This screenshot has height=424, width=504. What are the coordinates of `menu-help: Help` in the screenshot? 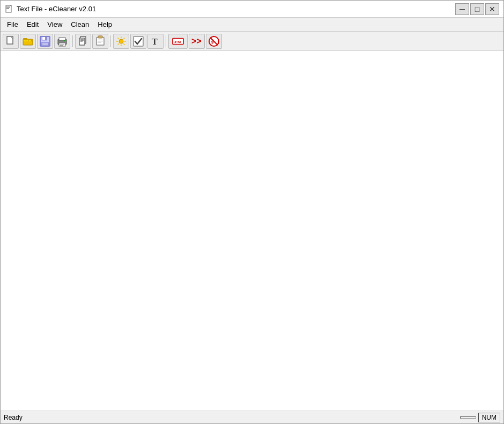 It's located at (105, 25).